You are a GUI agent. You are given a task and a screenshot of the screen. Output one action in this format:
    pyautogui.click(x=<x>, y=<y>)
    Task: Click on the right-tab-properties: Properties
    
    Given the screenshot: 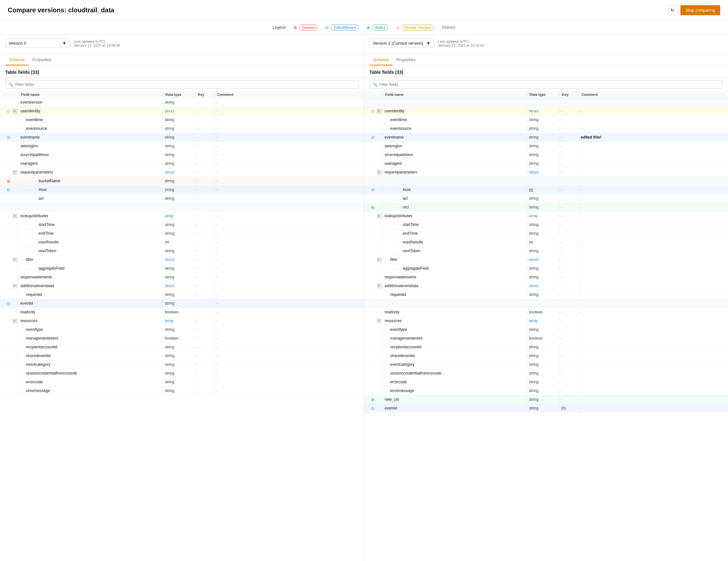 What is the action you would take?
    pyautogui.click(x=406, y=60)
    